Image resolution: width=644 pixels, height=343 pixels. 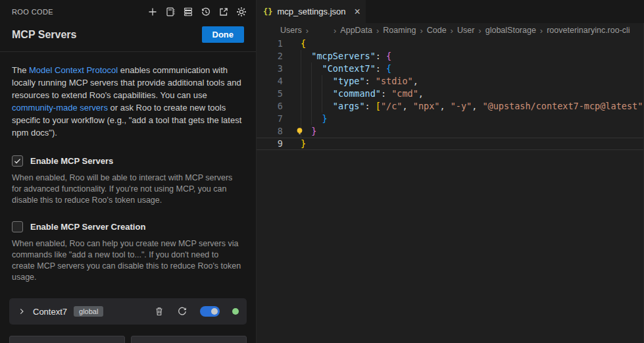 I want to click on server-card-context7: Context7 global, so click(x=128, y=311).